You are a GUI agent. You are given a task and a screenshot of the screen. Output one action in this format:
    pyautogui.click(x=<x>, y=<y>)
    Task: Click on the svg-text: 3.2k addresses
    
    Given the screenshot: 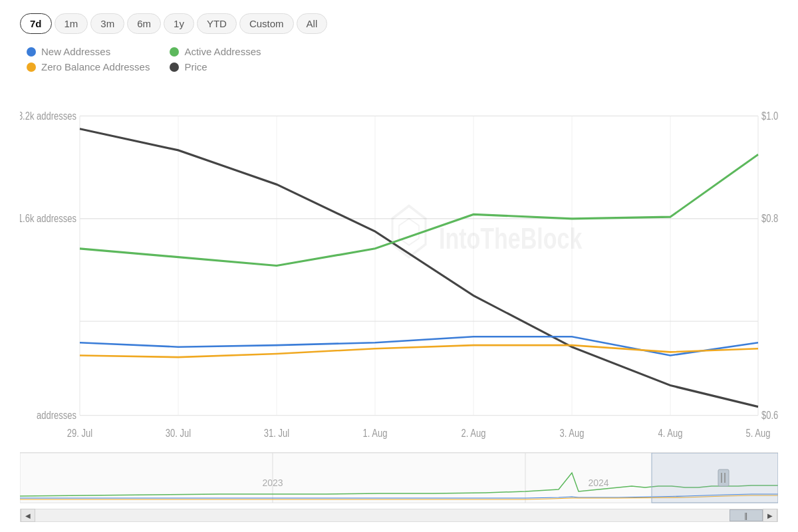 What is the action you would take?
    pyautogui.click(x=48, y=116)
    